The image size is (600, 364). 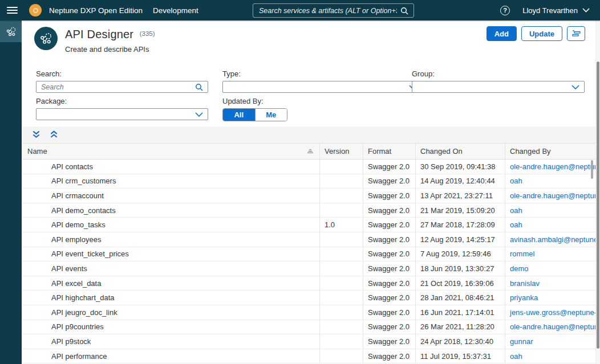 I want to click on column-header-changed-by: Changed By, so click(x=550, y=152).